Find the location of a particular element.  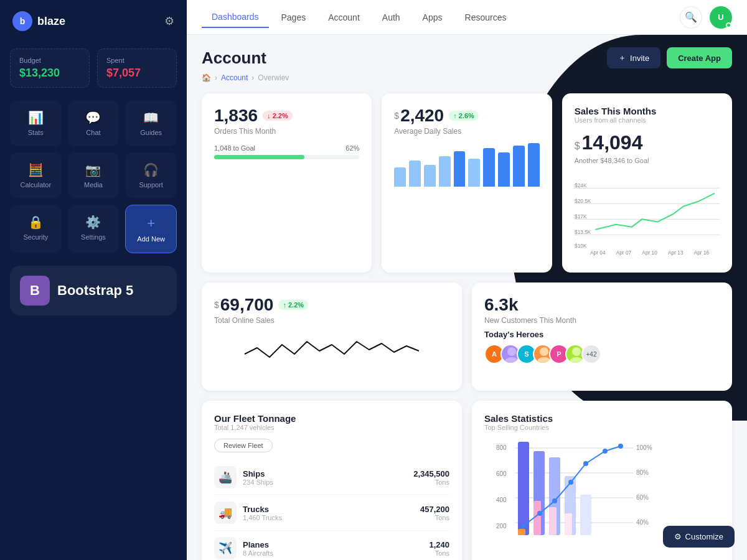

topnav-dashboards: Dashboards is located at coordinates (235, 17).